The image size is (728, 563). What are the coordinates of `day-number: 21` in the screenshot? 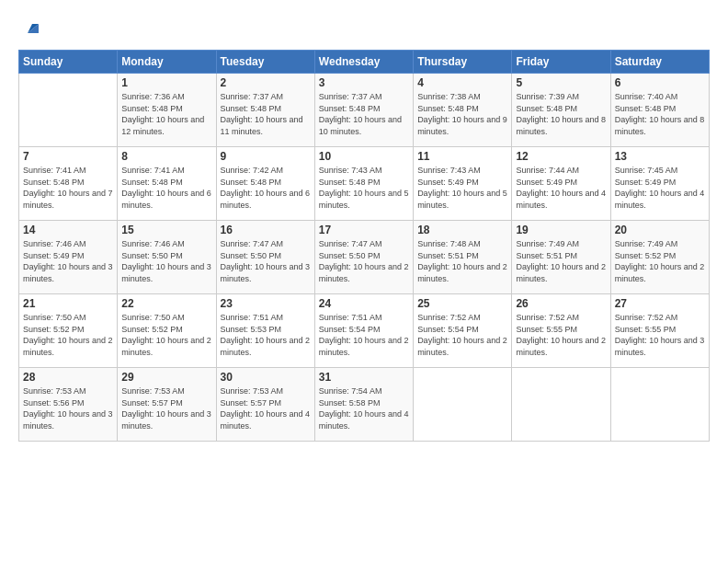 It's located at (68, 304).